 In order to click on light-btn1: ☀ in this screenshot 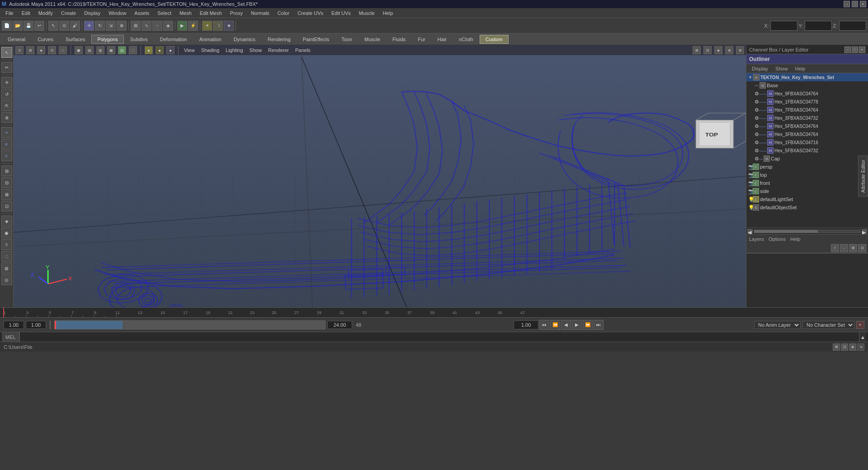, I will do `click(207, 26)`.